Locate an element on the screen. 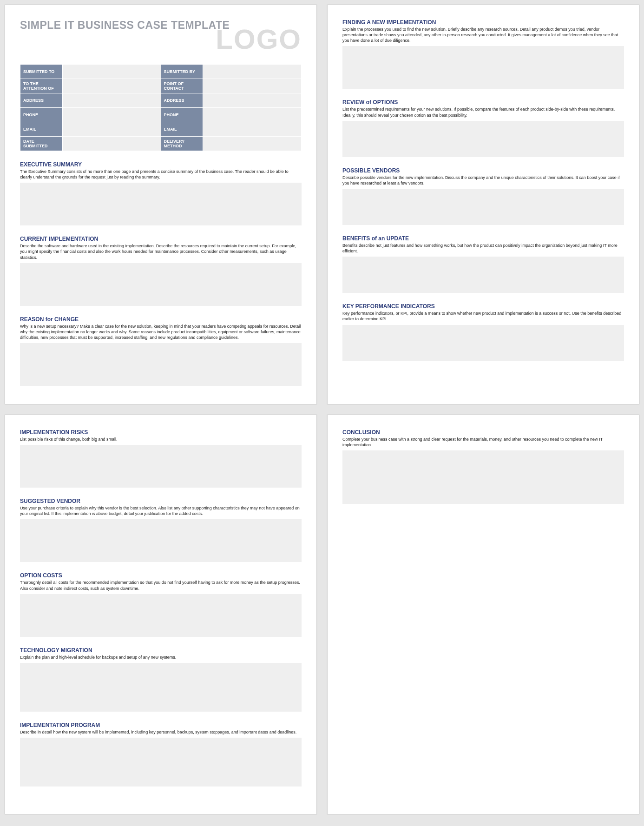  field-phone-left: PHONE is located at coordinates (42, 115).